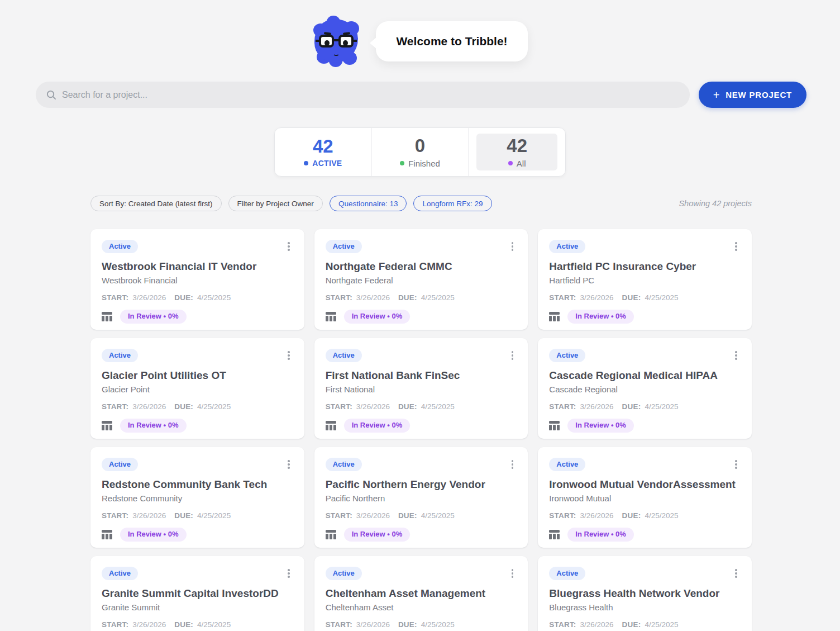  What do you see at coordinates (421, 485) in the screenshot?
I see `project-title: Pacific Northern Energy Vendor` at bounding box center [421, 485].